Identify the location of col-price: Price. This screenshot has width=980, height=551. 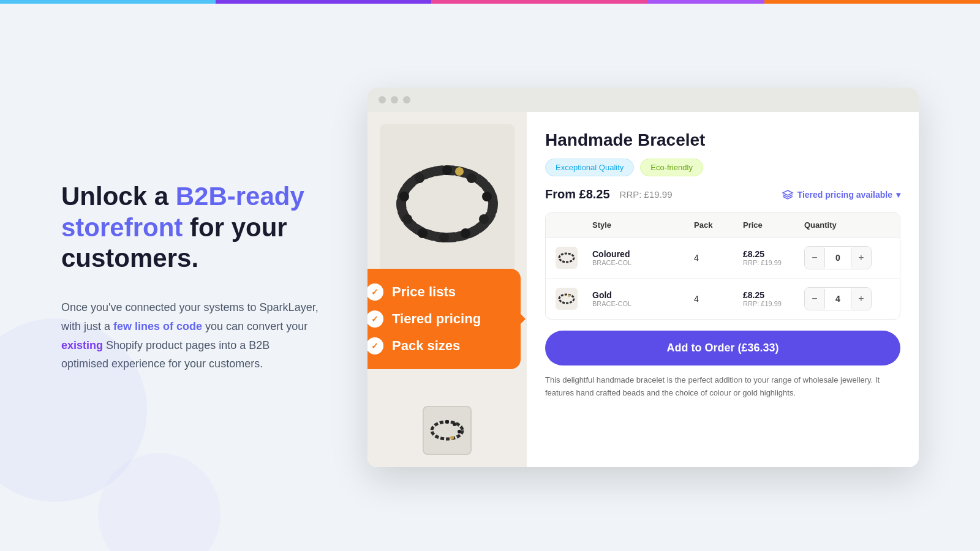
(774, 225).